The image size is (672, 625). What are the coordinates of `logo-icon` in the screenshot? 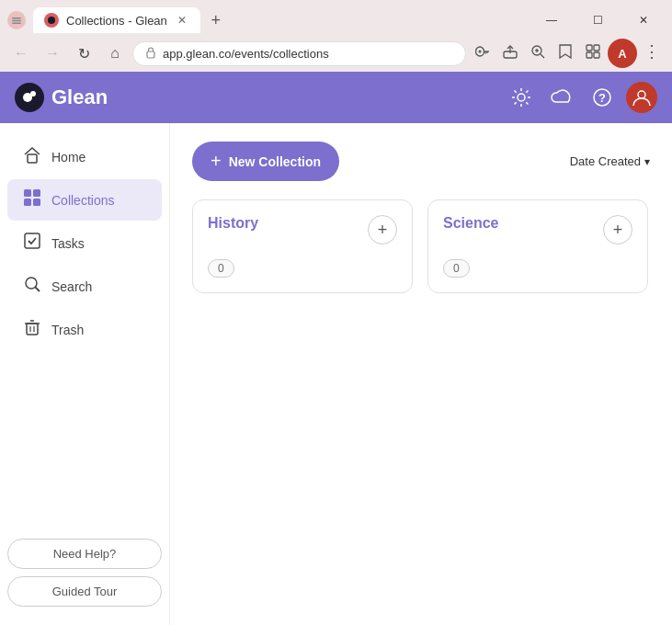 It's located at (29, 97).